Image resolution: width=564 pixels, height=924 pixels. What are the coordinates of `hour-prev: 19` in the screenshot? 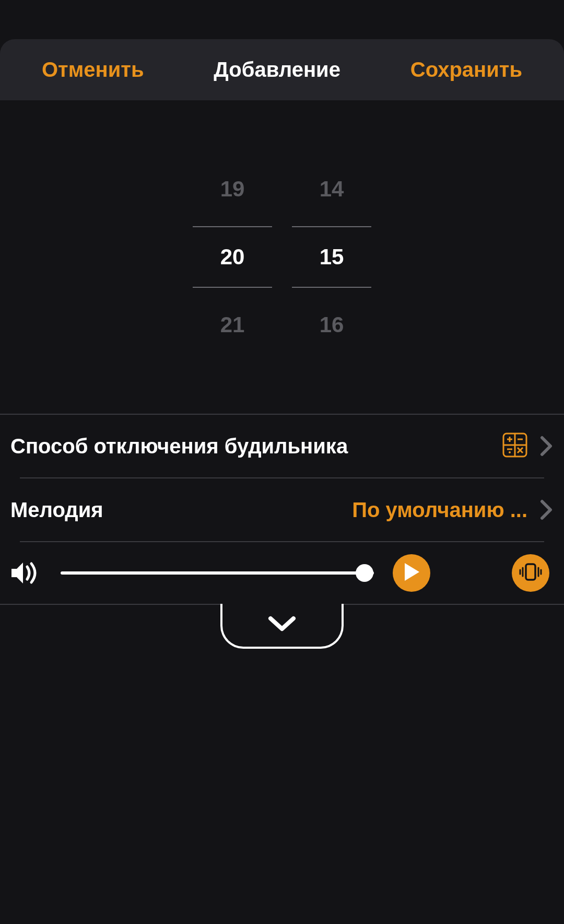 It's located at (232, 189).